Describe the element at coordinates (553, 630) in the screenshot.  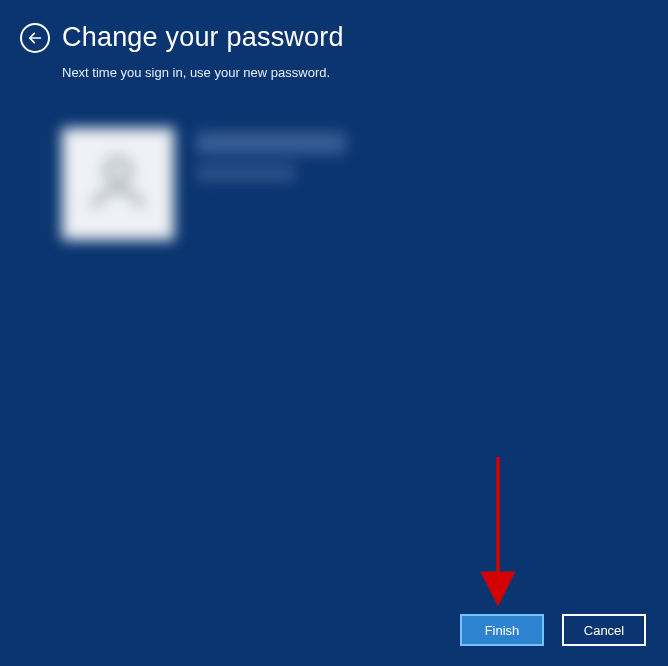
I see `button-row: Finish Cancel` at that location.